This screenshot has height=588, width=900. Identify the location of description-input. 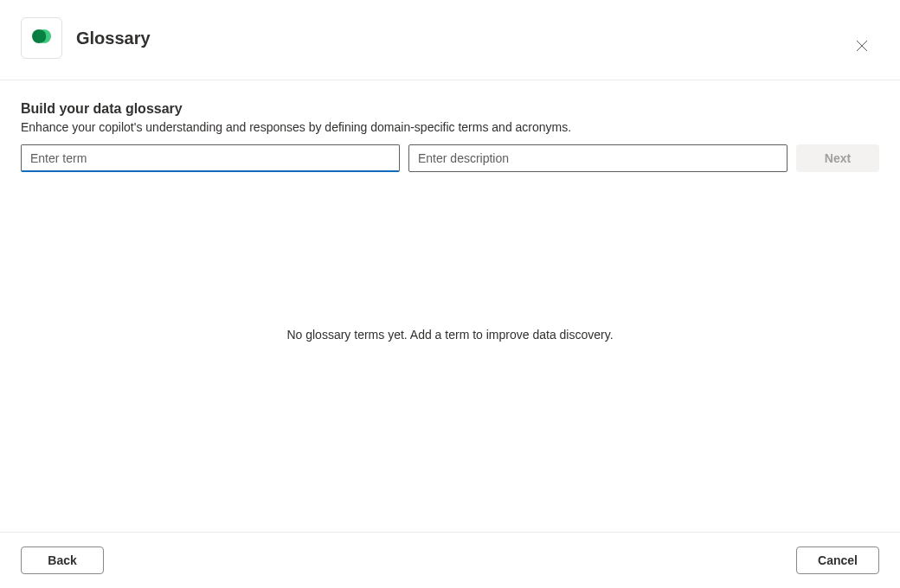
(598, 158).